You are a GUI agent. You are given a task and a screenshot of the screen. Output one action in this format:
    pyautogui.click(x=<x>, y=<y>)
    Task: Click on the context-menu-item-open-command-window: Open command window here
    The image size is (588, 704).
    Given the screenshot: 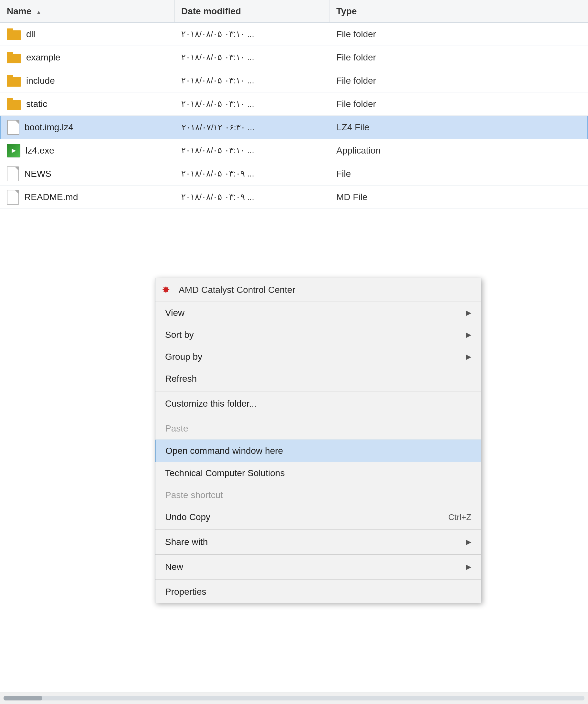 What is the action you would take?
    pyautogui.click(x=318, y=451)
    